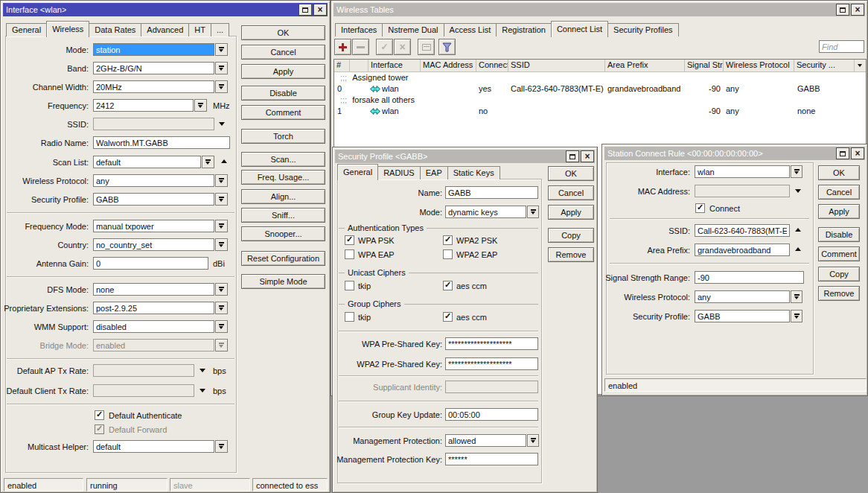 The width and height of the screenshot is (868, 493). Describe the element at coordinates (224, 161) in the screenshot. I see `scan-list-collapse-arrow-icon` at that location.